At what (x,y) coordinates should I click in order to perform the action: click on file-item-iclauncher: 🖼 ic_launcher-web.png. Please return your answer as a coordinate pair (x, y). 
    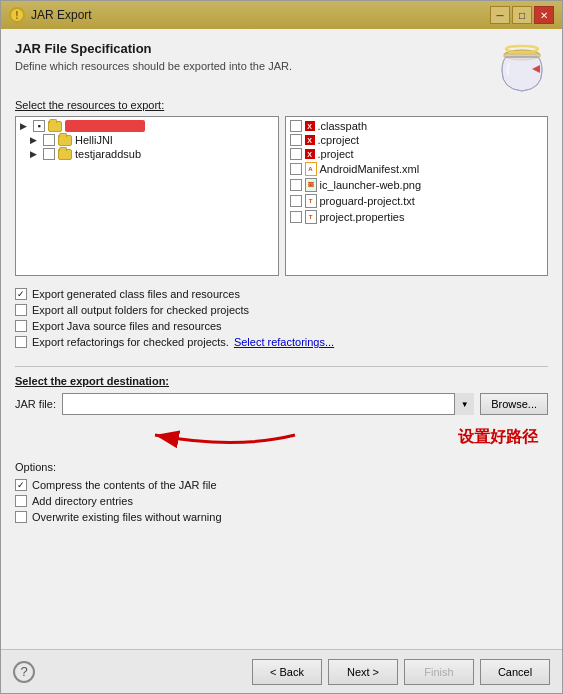
    Looking at the image, I should click on (417, 185).